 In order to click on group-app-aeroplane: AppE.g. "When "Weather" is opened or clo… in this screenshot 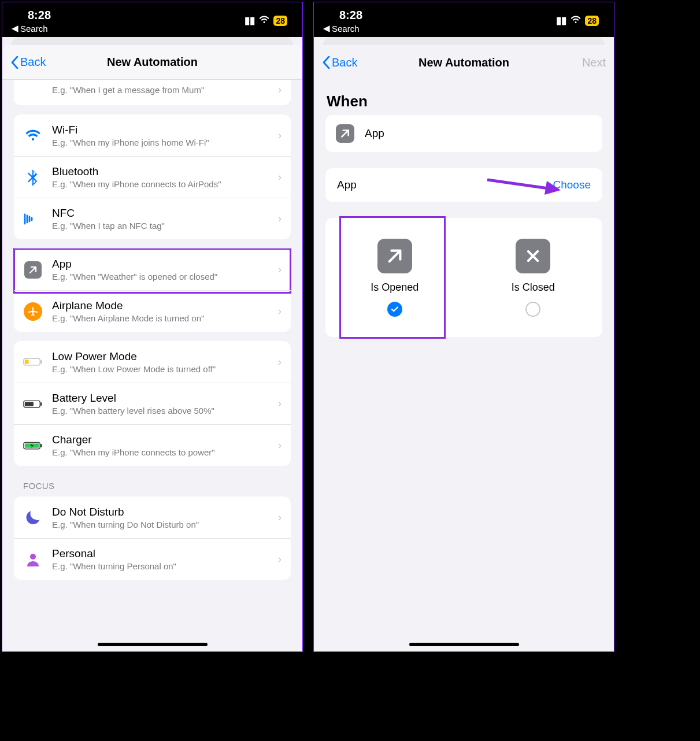, I will do `click(153, 290)`.